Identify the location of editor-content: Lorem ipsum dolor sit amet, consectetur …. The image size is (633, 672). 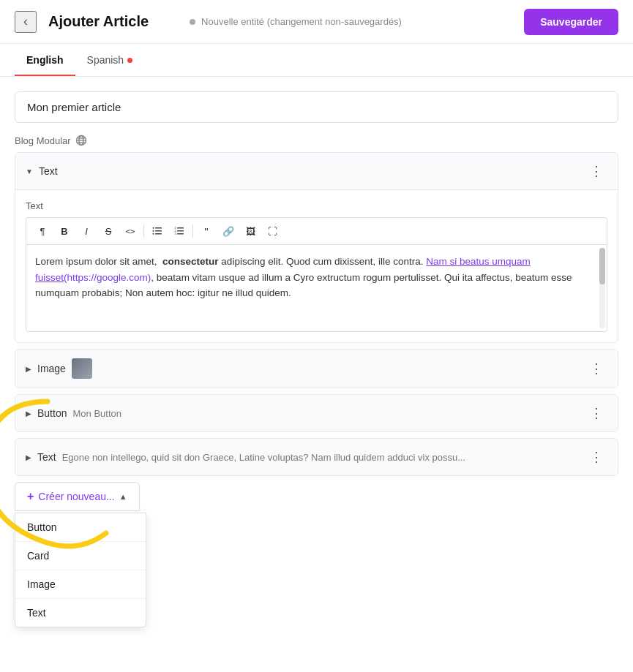
(304, 277).